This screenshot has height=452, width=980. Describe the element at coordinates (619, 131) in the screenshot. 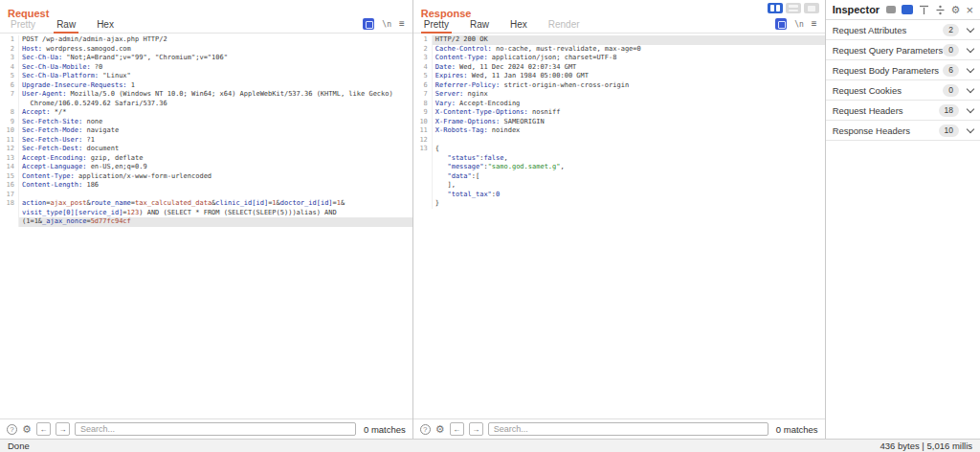

I see `code-line: 11X-Robots-Tag: noindex` at that location.